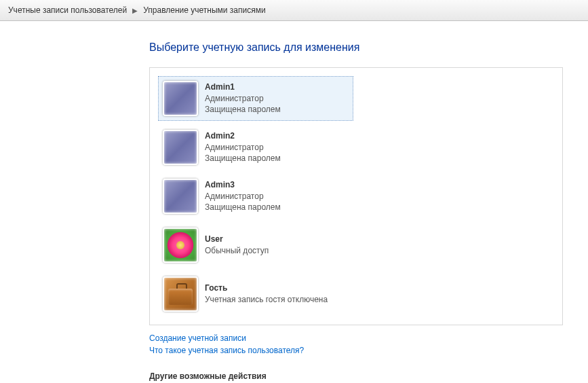 The height and width of the screenshot is (383, 588). What do you see at coordinates (256, 196) in the screenshot?
I see `account-tile-admin3: Admin3 Администратор Защищена паролем` at bounding box center [256, 196].